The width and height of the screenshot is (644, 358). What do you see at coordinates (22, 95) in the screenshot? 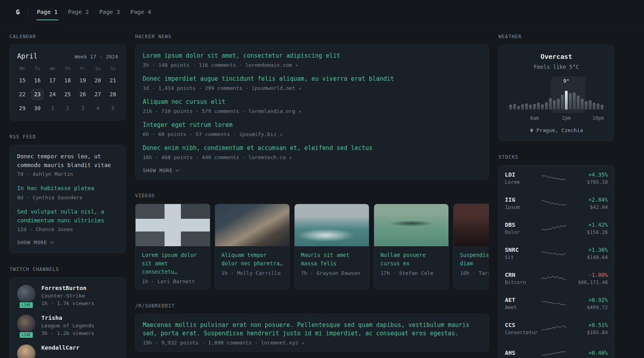
I see `calendar-day: 22` at bounding box center [22, 95].